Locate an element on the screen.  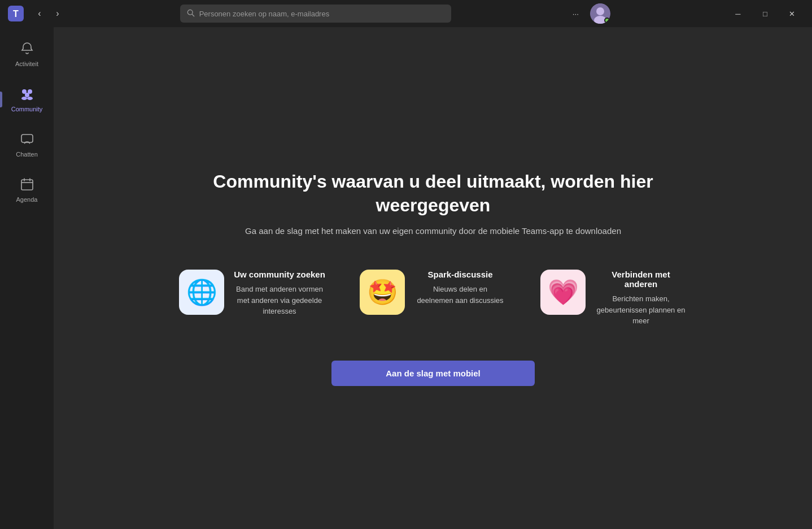
globe-icon-container: 🌐 is located at coordinates (202, 292).